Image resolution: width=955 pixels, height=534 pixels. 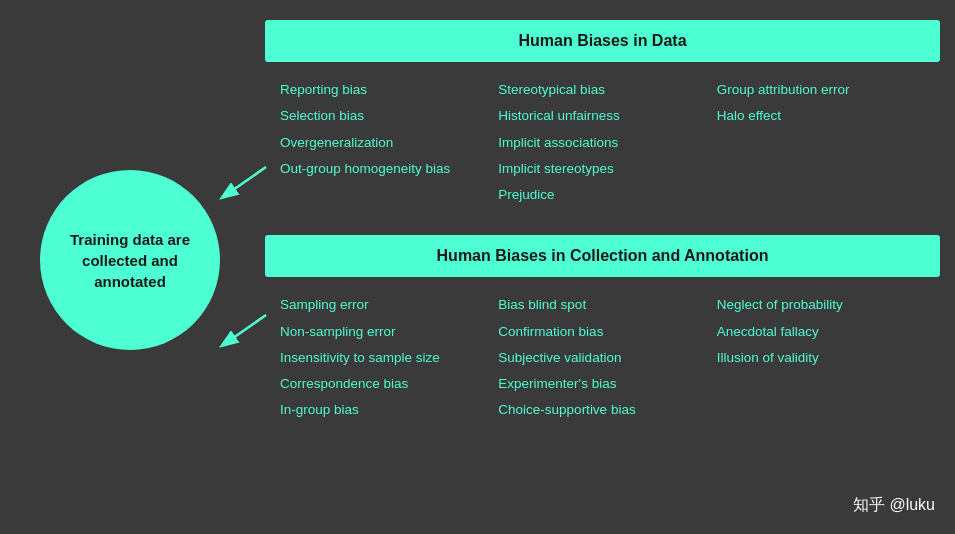 What do you see at coordinates (602, 305) in the screenshot?
I see `list-item: Bias blind spot` at bounding box center [602, 305].